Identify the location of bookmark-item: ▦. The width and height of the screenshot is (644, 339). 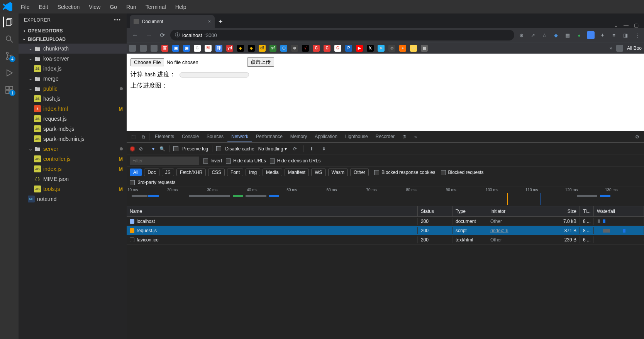
(424, 48).